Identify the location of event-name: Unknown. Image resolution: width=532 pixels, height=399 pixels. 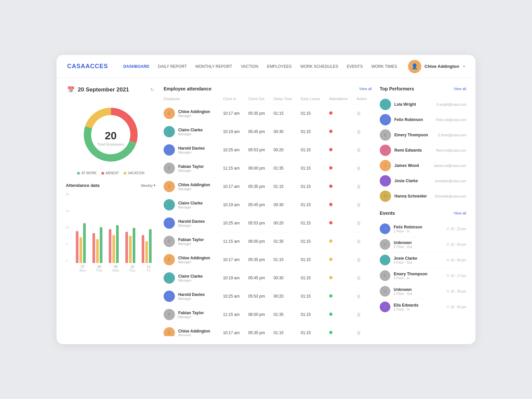
(418, 243).